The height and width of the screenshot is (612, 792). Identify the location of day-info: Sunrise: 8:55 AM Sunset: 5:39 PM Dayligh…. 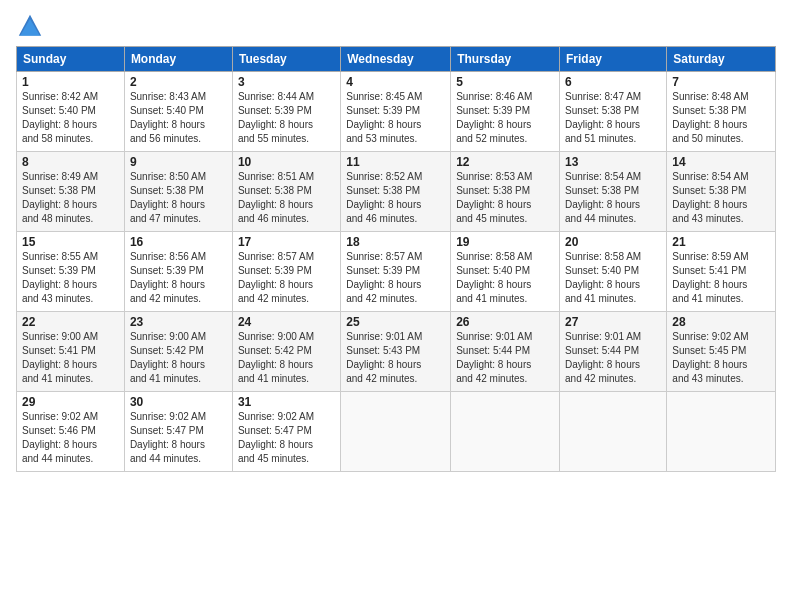
(70, 278).